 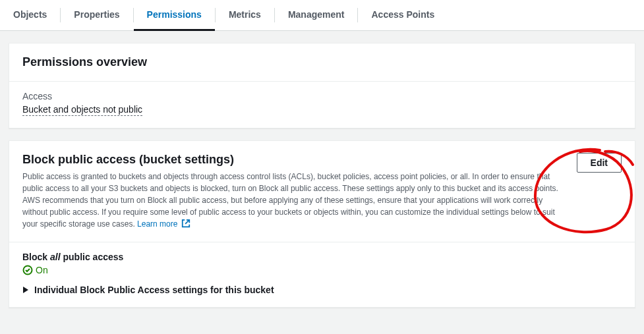 What do you see at coordinates (293, 200) in the screenshot?
I see `panel-description: Public access is granted to buckets and …` at bounding box center [293, 200].